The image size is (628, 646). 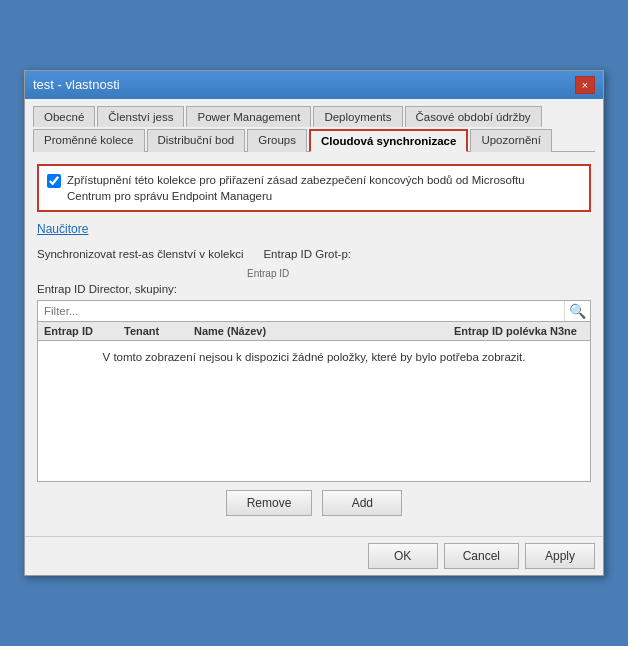 What do you see at coordinates (270, 503) in the screenshot?
I see `remove-button: Remove` at bounding box center [270, 503].